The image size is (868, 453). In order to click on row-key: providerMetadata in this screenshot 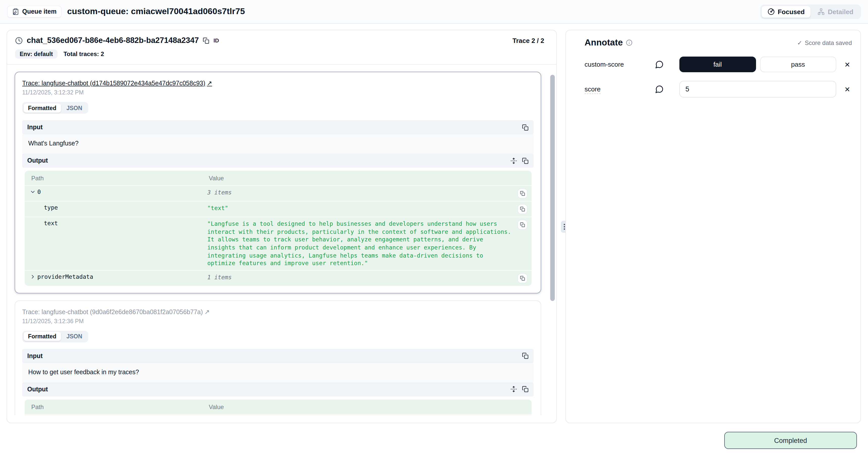, I will do `click(65, 277)`.